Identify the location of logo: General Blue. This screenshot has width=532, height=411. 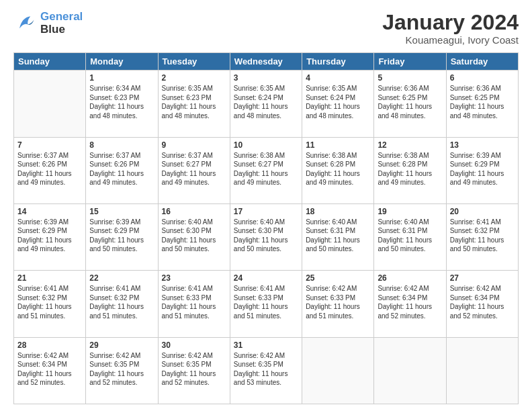
(48, 23).